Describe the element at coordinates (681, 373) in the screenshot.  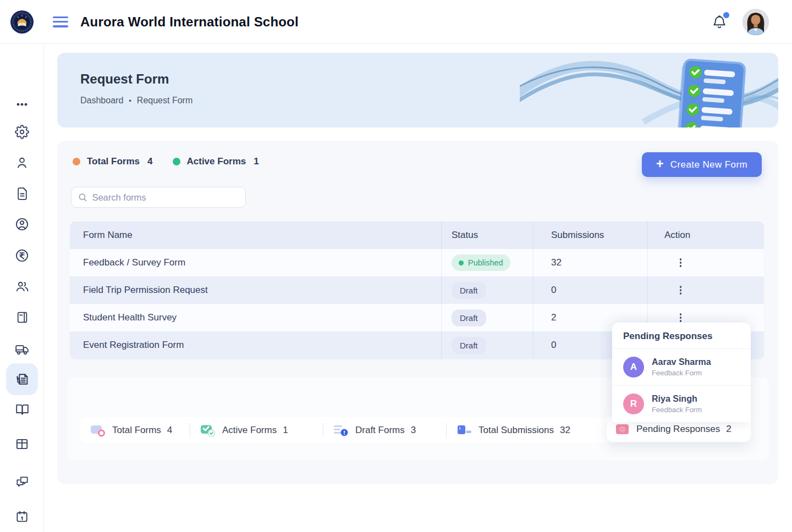
I see `pending-responses-popover: Pending Responses A Aarav Sharma Feedbac…` at that location.